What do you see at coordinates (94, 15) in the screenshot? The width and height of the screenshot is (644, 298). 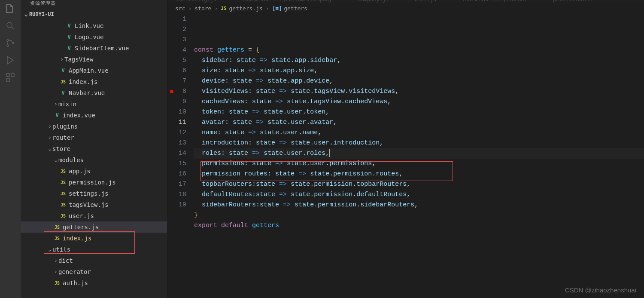 I see `project-header: ⌄ RUOYI-UI` at bounding box center [94, 15].